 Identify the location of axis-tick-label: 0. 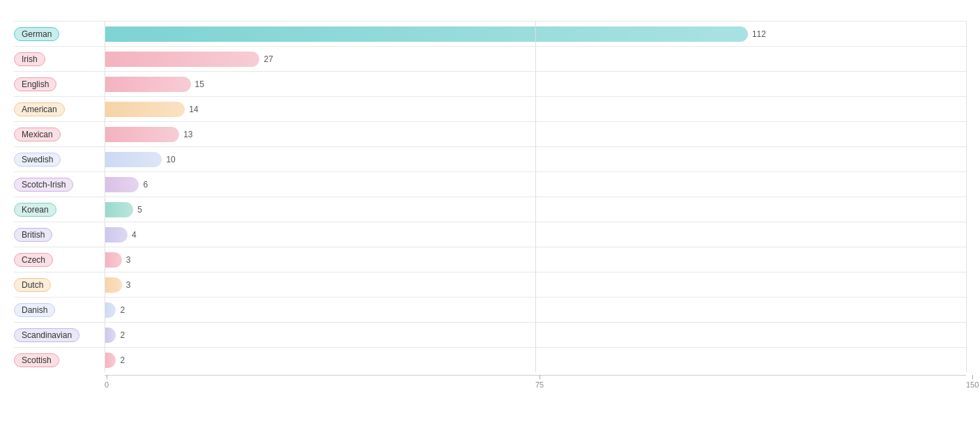
(107, 385).